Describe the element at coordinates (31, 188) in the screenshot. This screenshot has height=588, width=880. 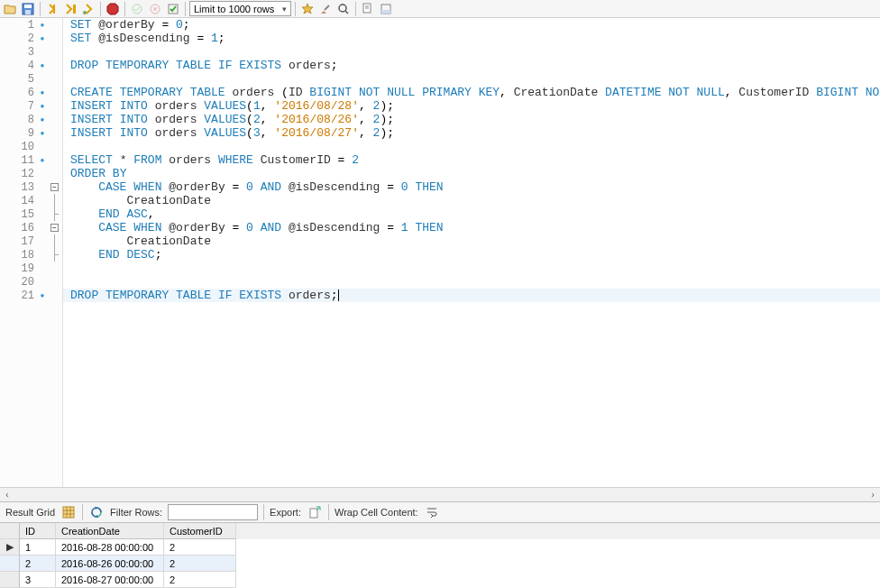
I see `gutter-row: 13−` at that location.